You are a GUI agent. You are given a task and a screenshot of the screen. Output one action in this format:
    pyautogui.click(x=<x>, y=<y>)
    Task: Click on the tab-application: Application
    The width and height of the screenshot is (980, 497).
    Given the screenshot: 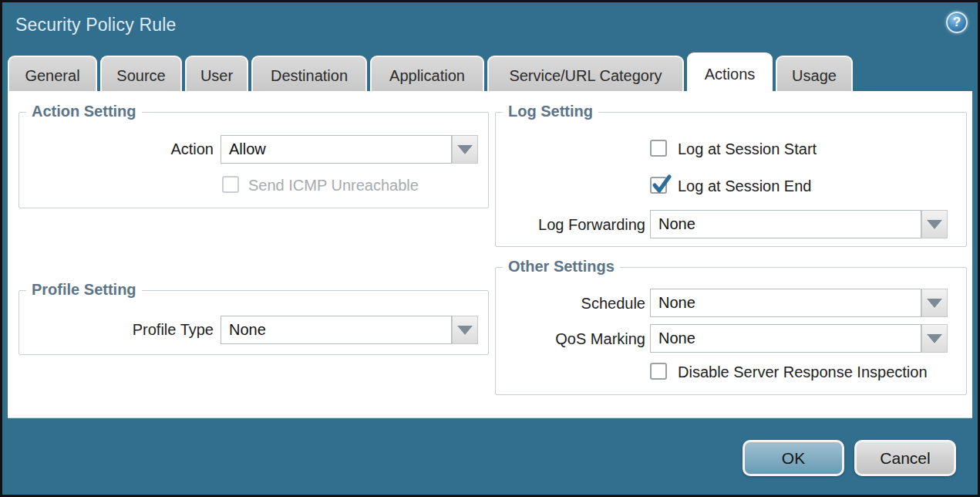 What is the action you would take?
    pyautogui.click(x=427, y=75)
    